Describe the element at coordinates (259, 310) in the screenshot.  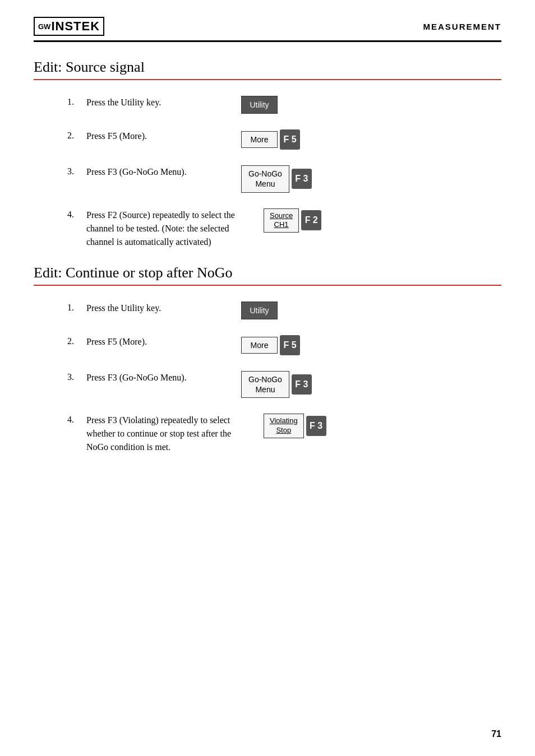
I see `utility-key-btn-2: Utility` at that location.